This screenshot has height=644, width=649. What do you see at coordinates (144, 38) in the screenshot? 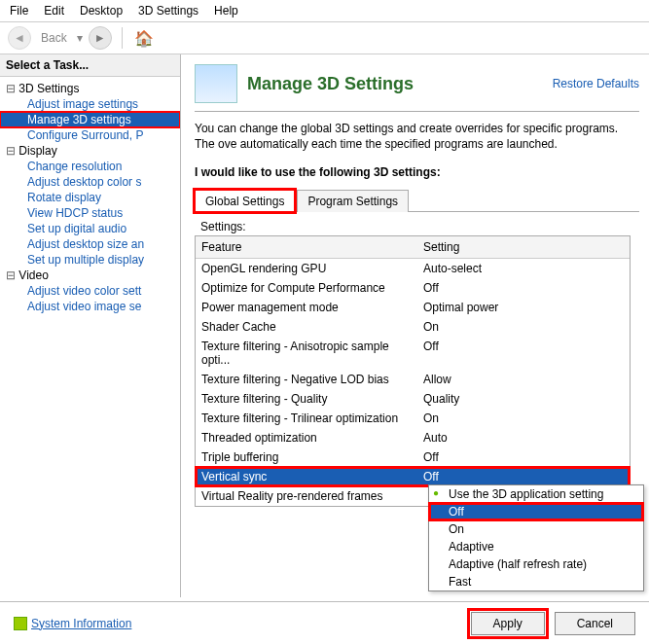
I see `home-icon: 🏠` at bounding box center [144, 38].